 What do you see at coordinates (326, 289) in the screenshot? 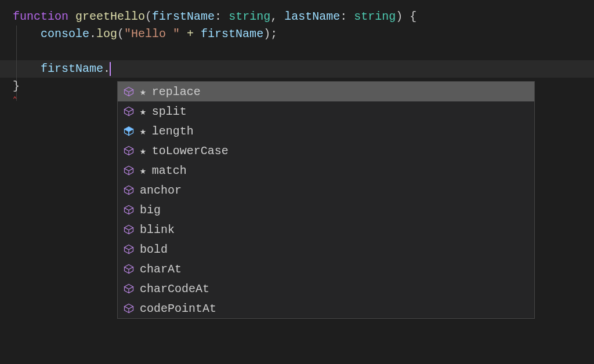
I see `autocomplete-item: charCodeAt` at bounding box center [326, 289].